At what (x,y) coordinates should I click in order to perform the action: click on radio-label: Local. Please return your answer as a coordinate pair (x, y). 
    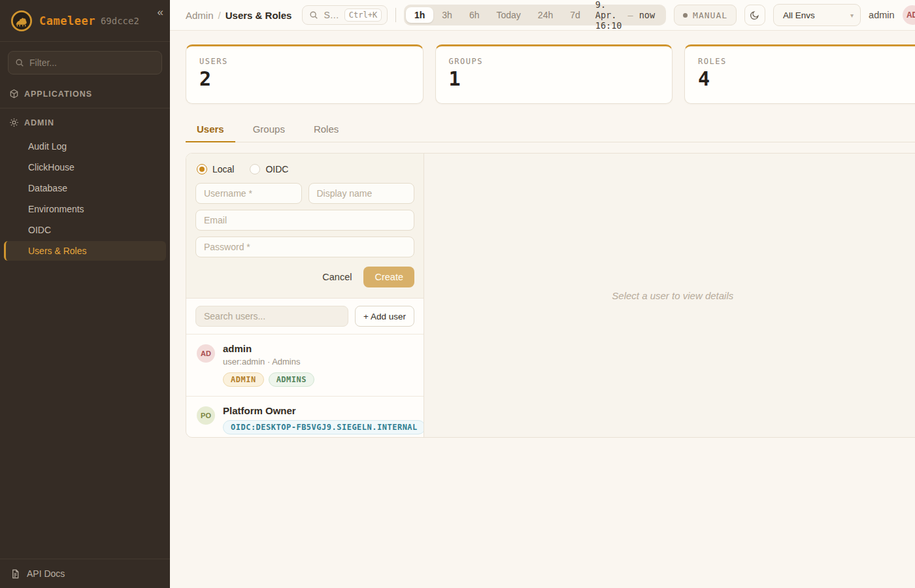
    Looking at the image, I should click on (224, 169).